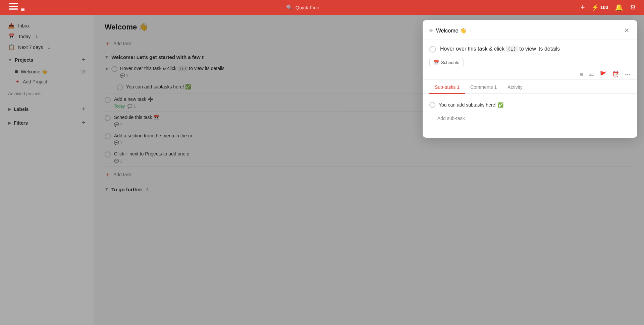  Describe the element at coordinates (530, 30) in the screenshot. I see `detail-header: Welcome 👋 ✕` at that location.